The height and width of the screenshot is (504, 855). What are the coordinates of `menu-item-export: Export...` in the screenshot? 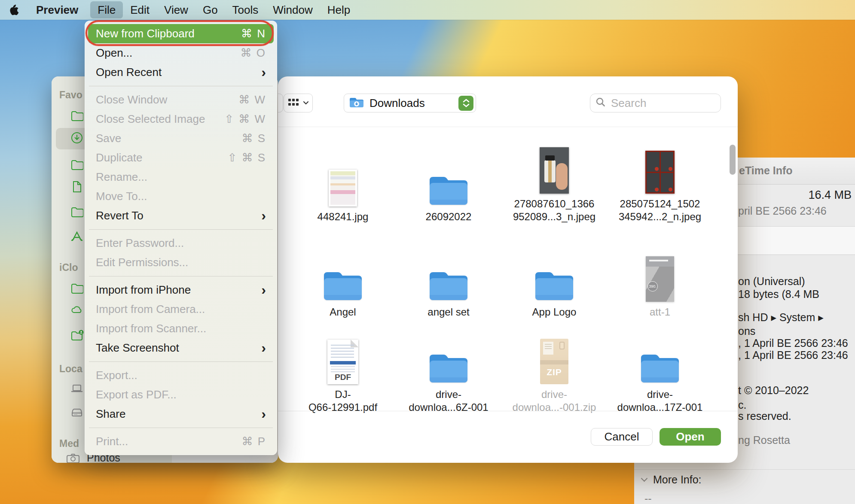 It's located at (181, 375).